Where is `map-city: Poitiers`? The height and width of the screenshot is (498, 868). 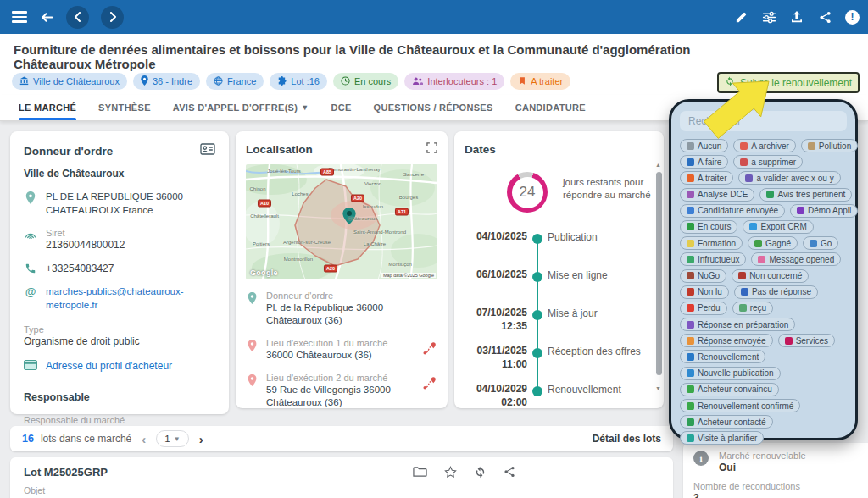 map-city: Poitiers is located at coordinates (261, 244).